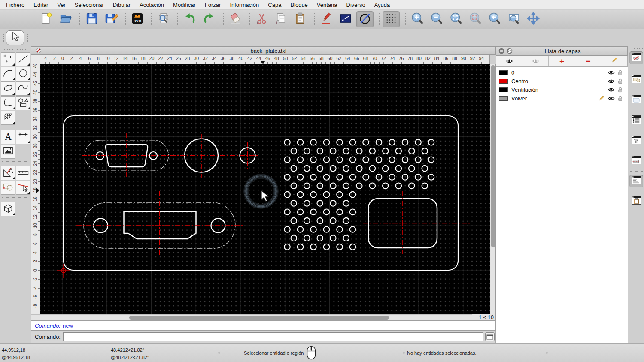 The height and width of the screenshot is (362, 644). Describe the element at coordinates (509, 61) in the screenshot. I see `show-all-layers-button` at that location.